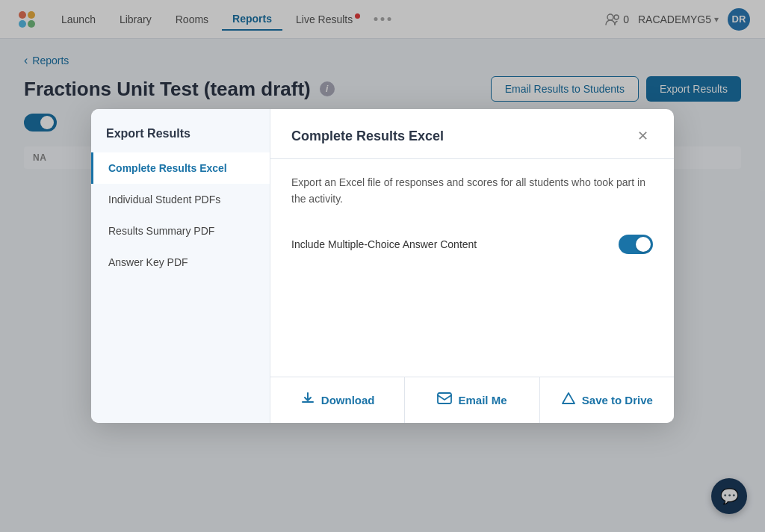 This screenshot has height=532, width=765. What do you see at coordinates (472, 400) in the screenshot?
I see `email-me-button: Email Me` at bounding box center [472, 400].